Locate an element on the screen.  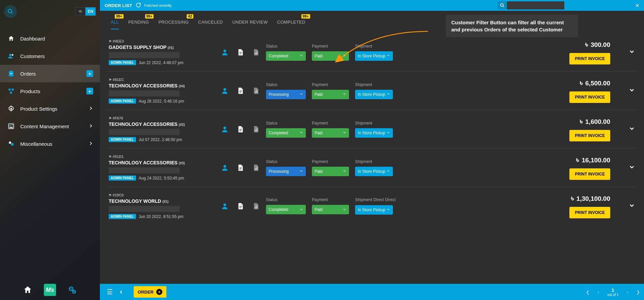
sidebar-item-products: Products + is located at coordinates (50, 91).